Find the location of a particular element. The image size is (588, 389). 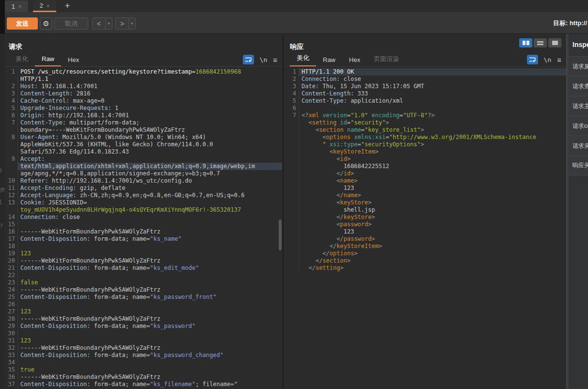

code-token: HTTP/1.1 200 OK is located at coordinates (328, 72).